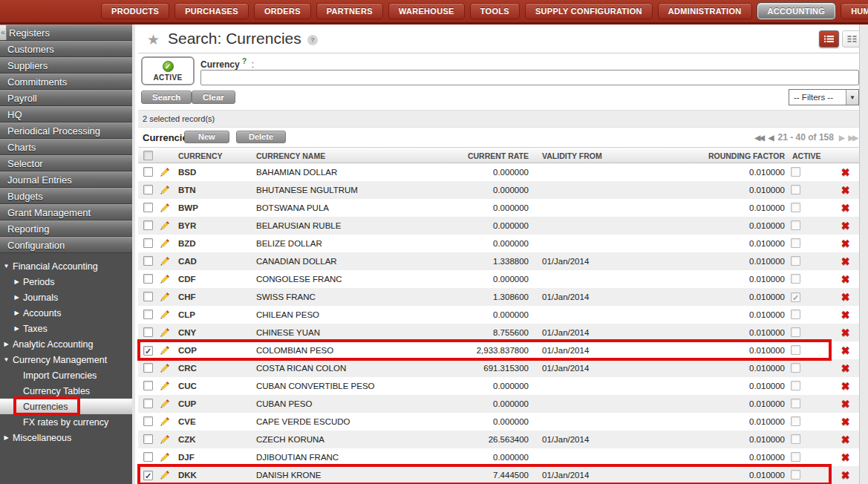 Image resolution: width=868 pixels, height=484 pixels. Describe the element at coordinates (499, 208) in the screenshot. I see `table-row-bwp: BWPBOTSWANA PULA0.0000000.010000✖` at that location.